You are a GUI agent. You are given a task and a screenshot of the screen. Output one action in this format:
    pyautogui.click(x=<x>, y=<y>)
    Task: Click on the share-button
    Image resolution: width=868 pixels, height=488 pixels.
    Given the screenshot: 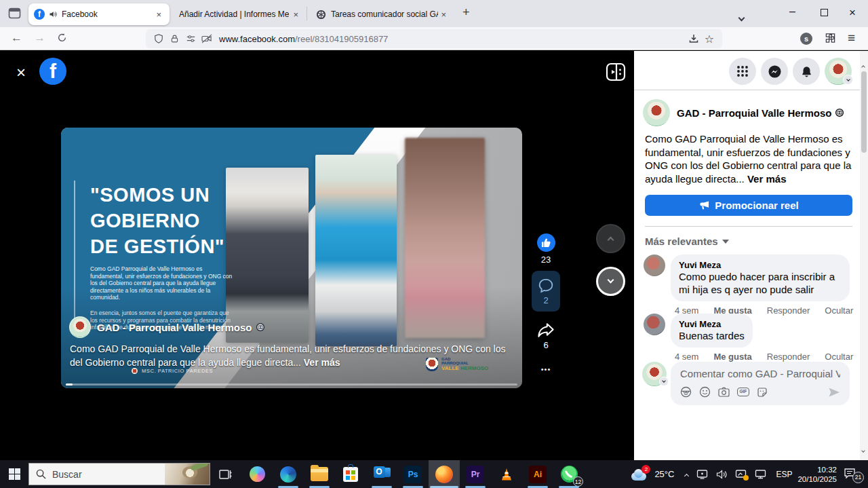 What is the action you would take?
    pyautogui.click(x=546, y=330)
    